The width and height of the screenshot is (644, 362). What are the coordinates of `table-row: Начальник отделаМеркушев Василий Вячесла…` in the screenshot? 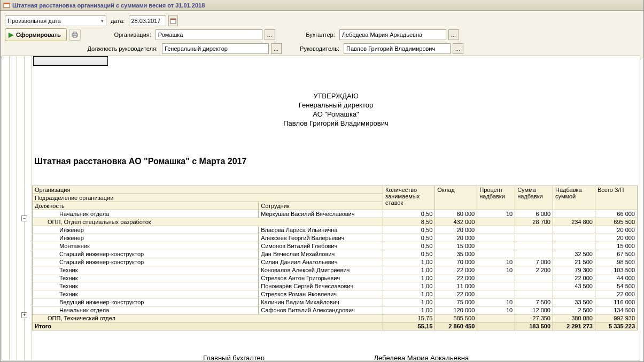 It's located at (335, 214).